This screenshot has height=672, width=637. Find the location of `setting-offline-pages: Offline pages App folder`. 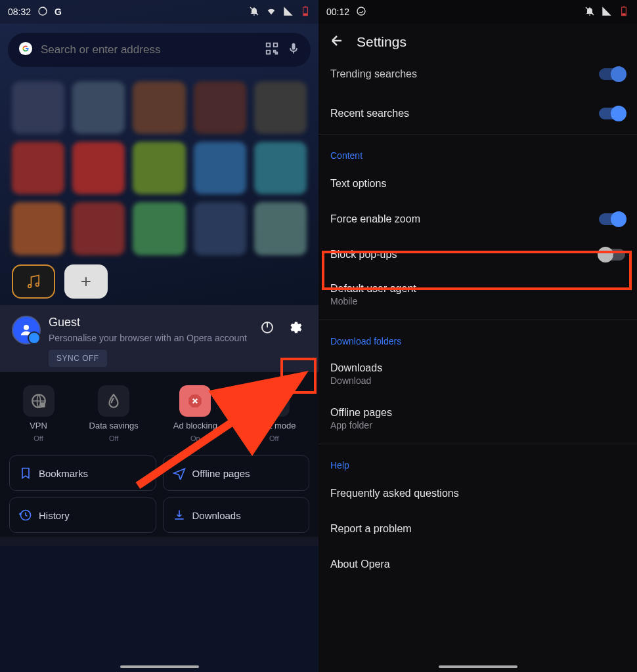

setting-offline-pages: Offline pages App folder is located at coordinates (478, 419).